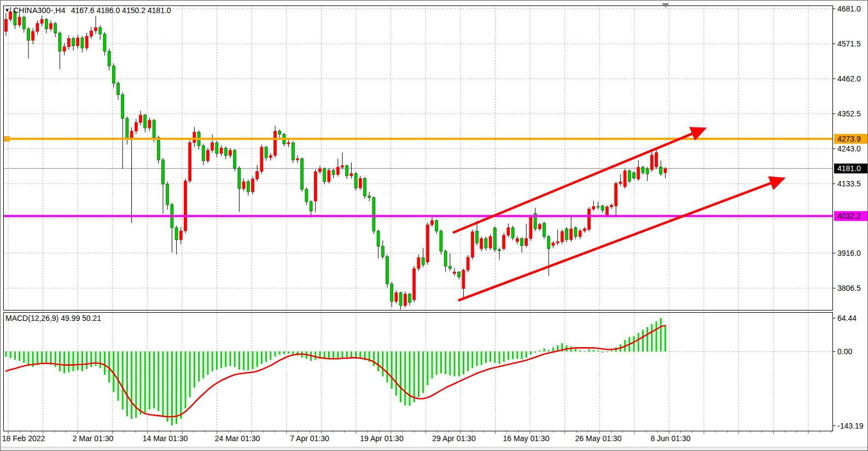 The width and height of the screenshot is (868, 451). What do you see at coordinates (849, 44) in the screenshot?
I see `price-tick-label: 4571.5` at bounding box center [849, 44].